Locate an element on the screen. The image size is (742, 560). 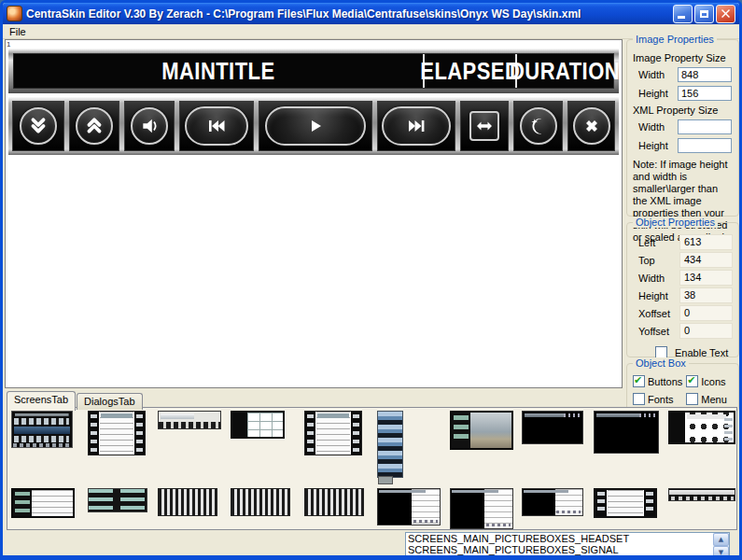
skin-button-skip-back is located at coordinates (217, 126).